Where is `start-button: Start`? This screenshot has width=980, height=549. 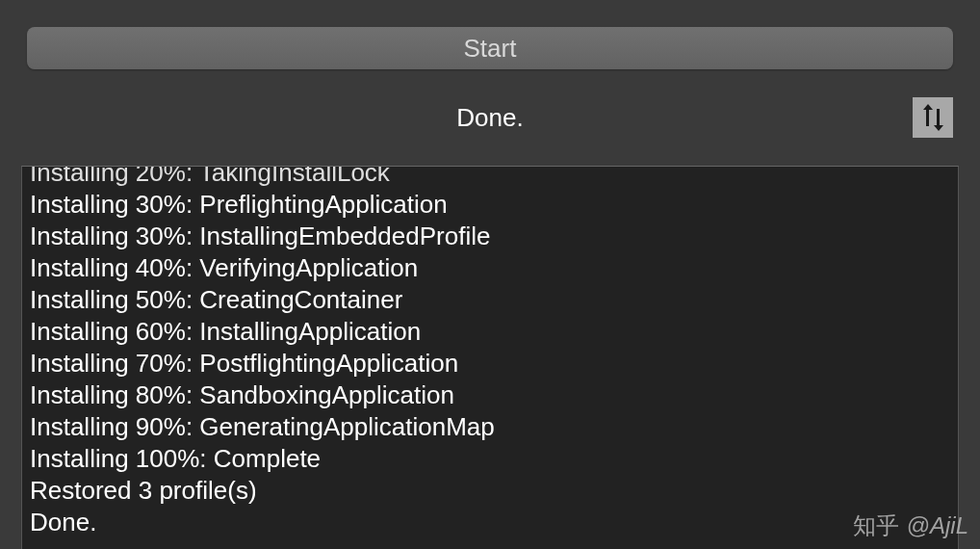 start-button: Start is located at coordinates (490, 48).